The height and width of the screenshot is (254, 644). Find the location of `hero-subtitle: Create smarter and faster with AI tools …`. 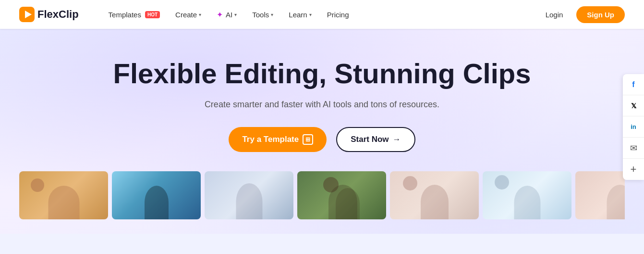

hero-subtitle: Create smarter and faster with AI tools … is located at coordinates (322, 105).